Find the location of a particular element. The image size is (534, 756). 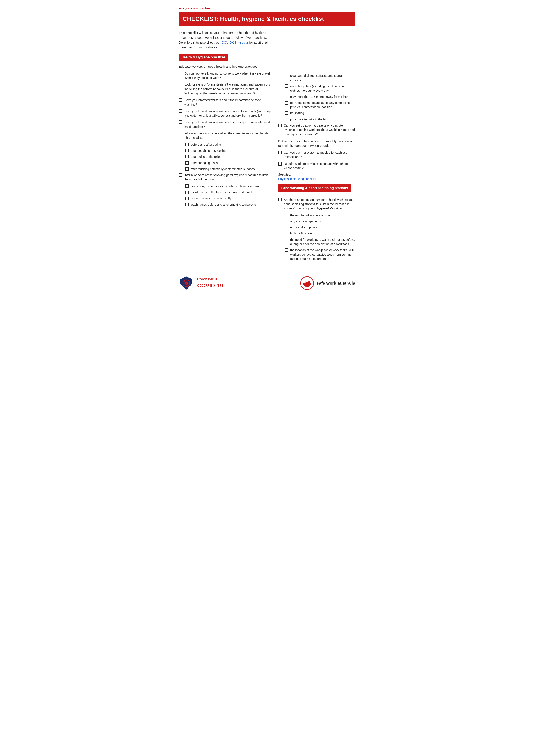

main-title: CHECKLIST: Health, hygiene & facilities … is located at coordinates (267, 19).